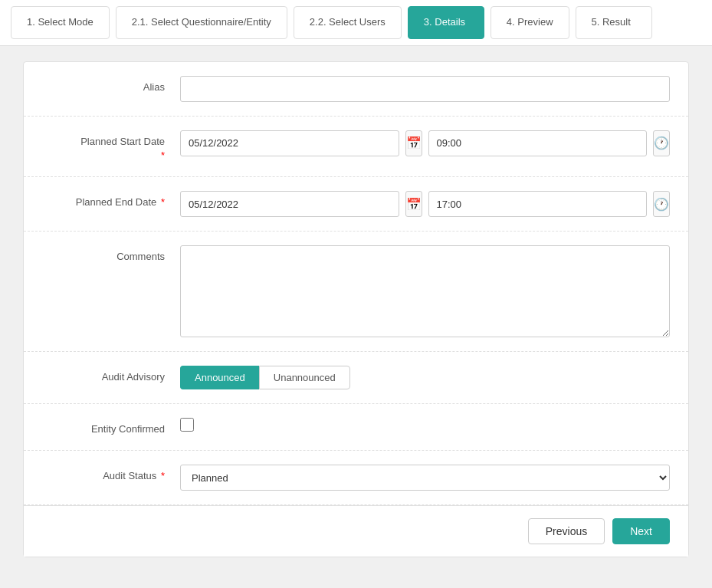 This screenshot has height=588, width=712. I want to click on planned-start-date-control: 📅 🕐, so click(425, 143).